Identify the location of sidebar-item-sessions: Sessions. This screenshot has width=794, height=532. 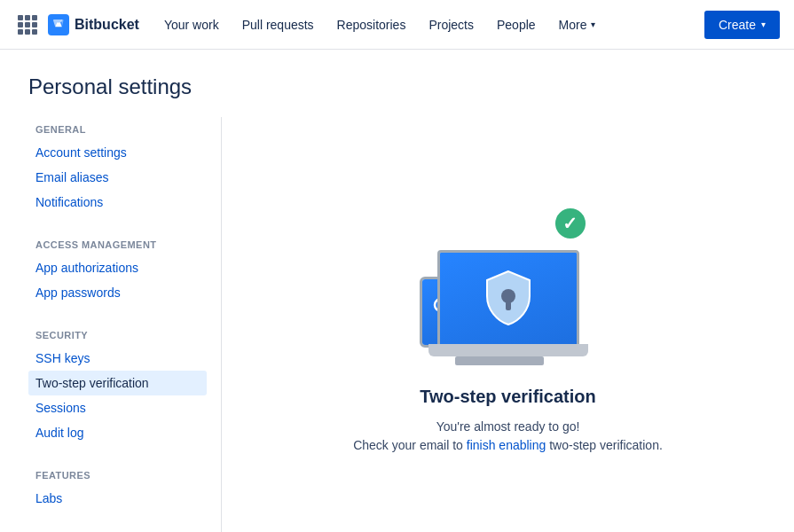
(117, 408).